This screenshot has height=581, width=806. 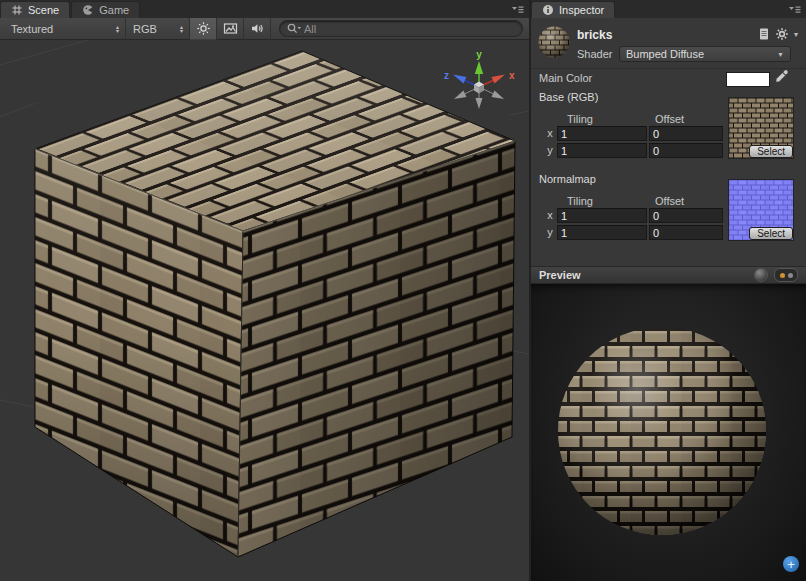 I want to click on base-texture-thumbnail: Select, so click(x=761, y=128).